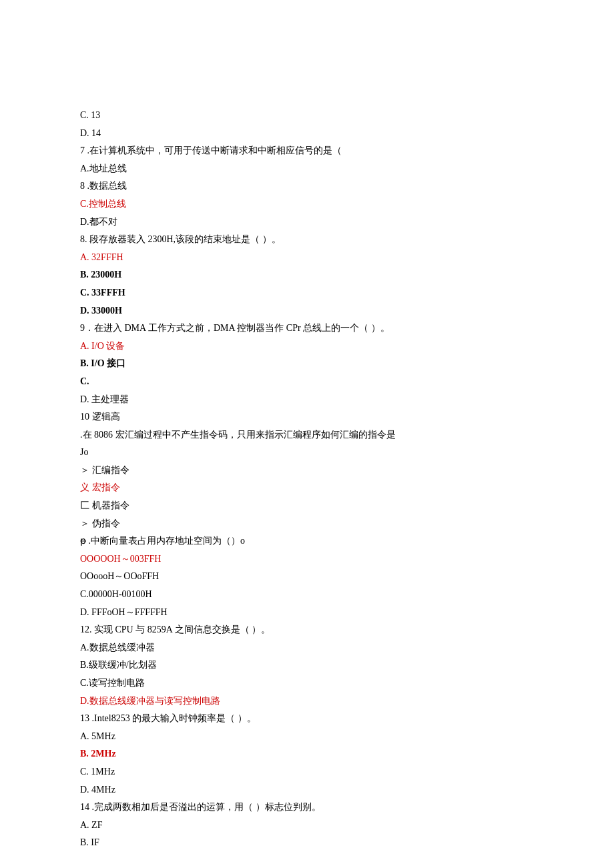 The width and height of the screenshot is (614, 868). Describe the element at coordinates (307, 648) in the screenshot. I see `line-a-data-buf: A.数据总线缓冲器` at that location.